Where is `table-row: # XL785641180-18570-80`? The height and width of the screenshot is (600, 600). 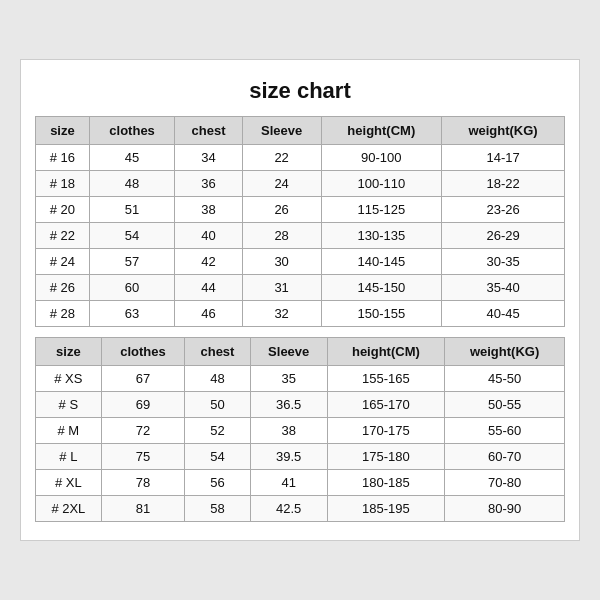 table-row: # XL785641180-18570-80 is located at coordinates (300, 483).